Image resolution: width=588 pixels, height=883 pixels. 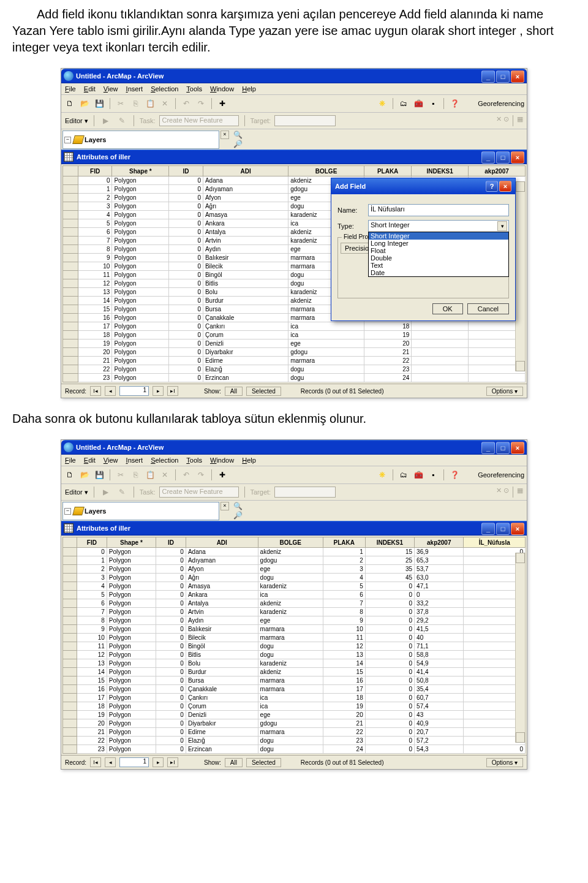 What do you see at coordinates (294, 749) in the screenshot?
I see `table-row: 23Polygon0Erzincandogu24054,30` at bounding box center [294, 749].